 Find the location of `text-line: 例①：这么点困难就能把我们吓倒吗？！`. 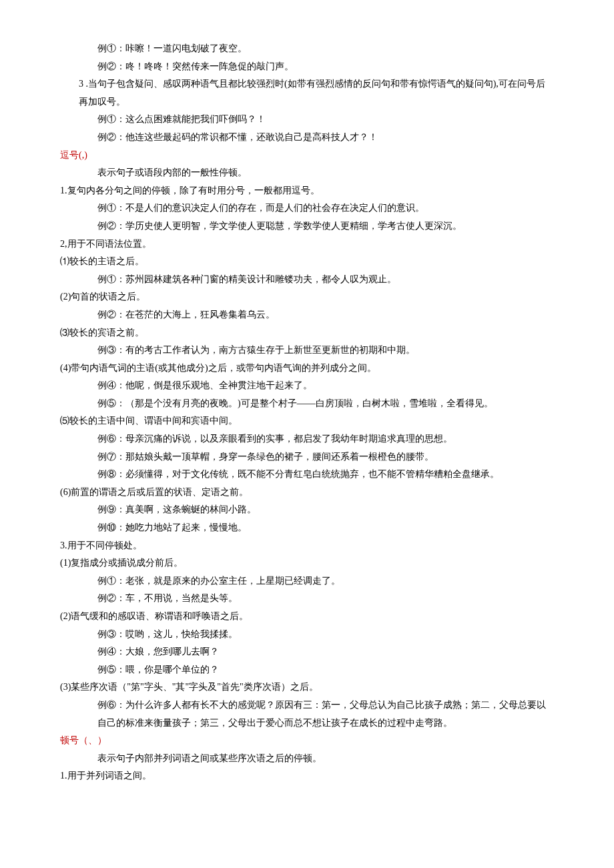

text-line: 例①：这么点困难就能把我们吓倒吗？！ is located at coordinates (307, 120).